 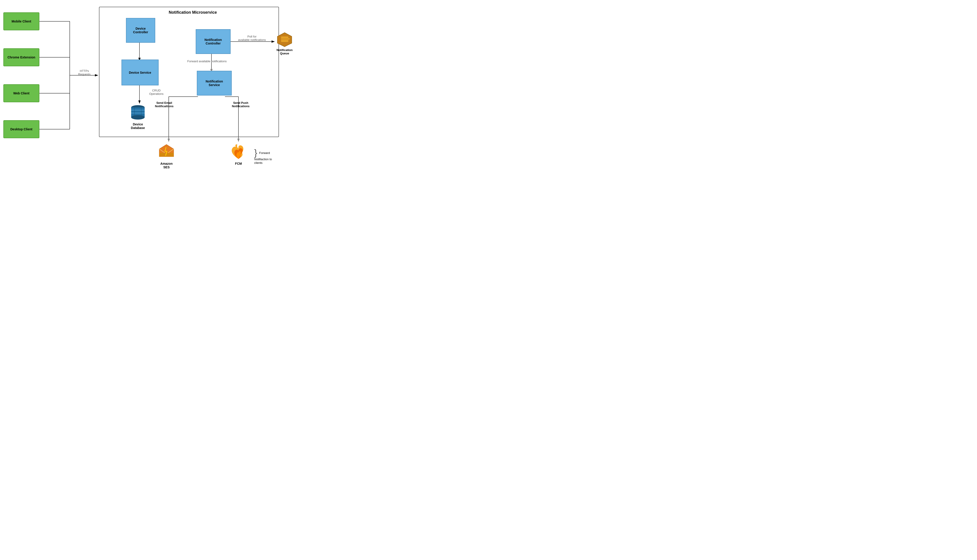 I want to click on desktop-client-box: Desktop Client, so click(x=22, y=129).